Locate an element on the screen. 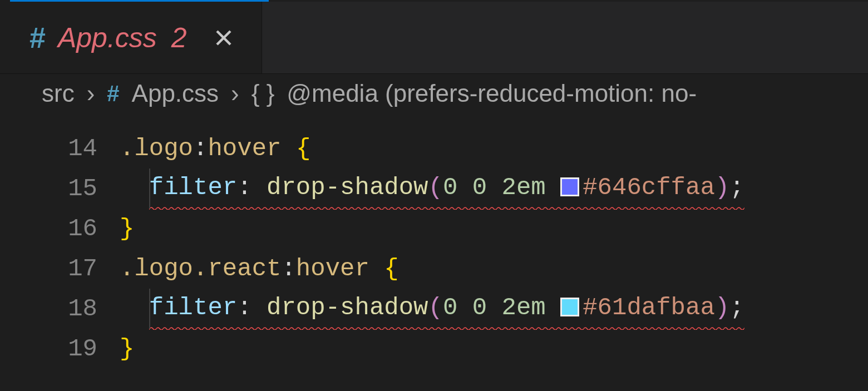 Image resolution: width=868 pixels, height=391 pixels. line-number: 15 is located at coordinates (49, 189).